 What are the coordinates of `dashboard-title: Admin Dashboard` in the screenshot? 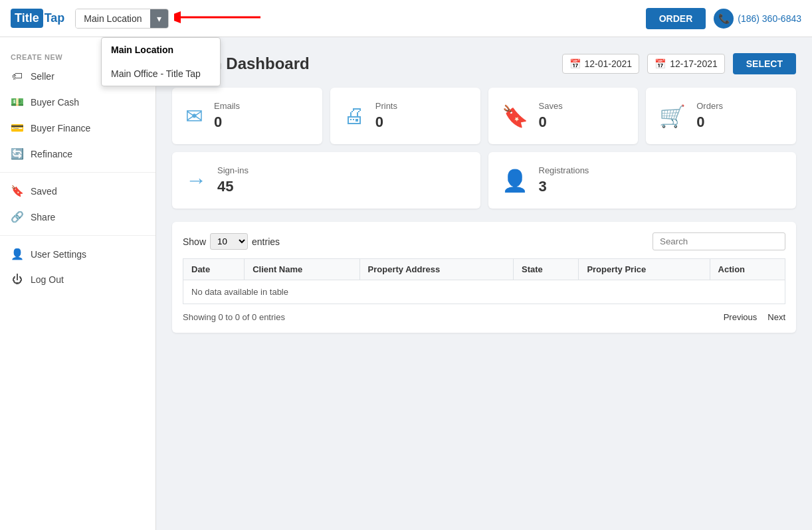 It's located at (363, 64).